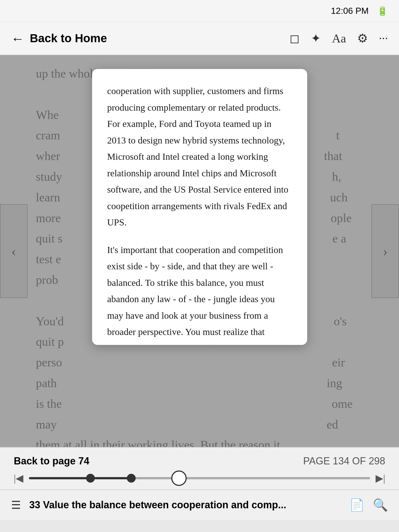  Describe the element at coordinates (383, 39) in the screenshot. I see `more-options-icon: ···` at that location.